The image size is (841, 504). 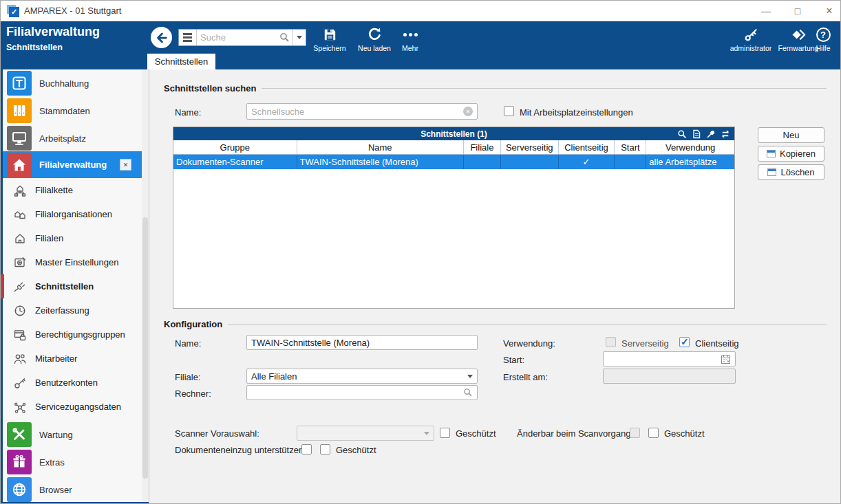 I want to click on table-export-icon, so click(x=696, y=134).